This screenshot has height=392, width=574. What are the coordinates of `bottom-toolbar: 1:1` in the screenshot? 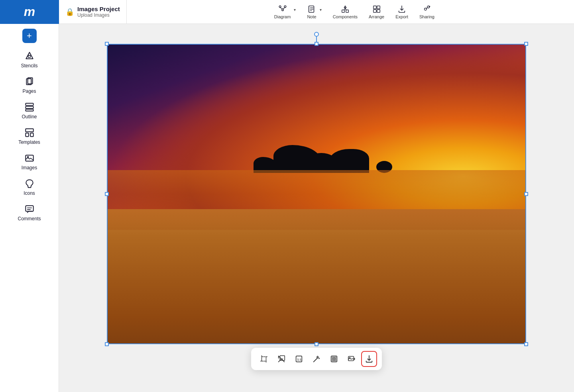 It's located at (316, 359).